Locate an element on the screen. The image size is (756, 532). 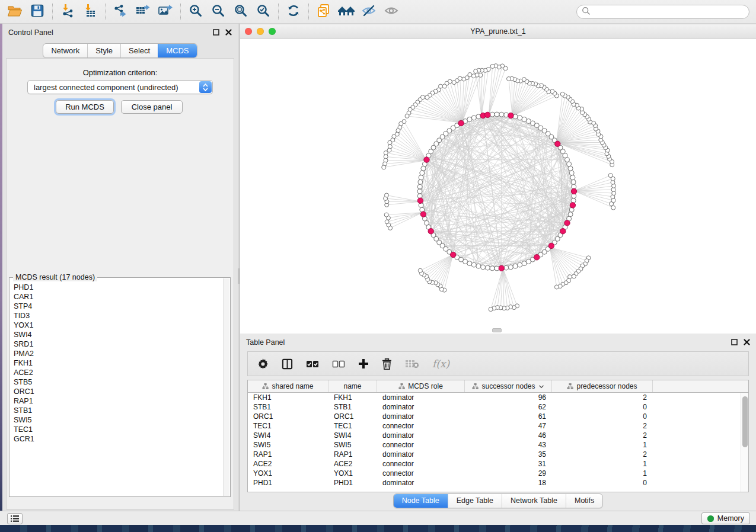
mcds-result-item: PMA2 is located at coordinates (118, 354).